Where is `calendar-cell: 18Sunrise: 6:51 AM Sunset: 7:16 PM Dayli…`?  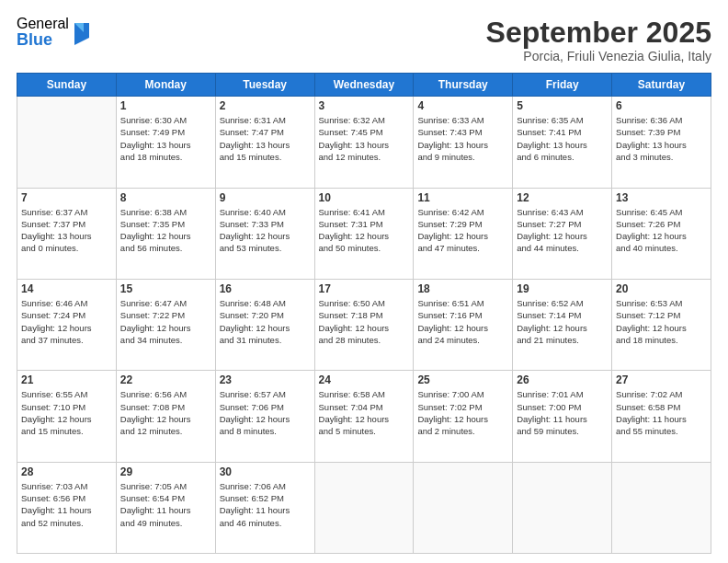 calendar-cell: 18Sunrise: 6:51 AM Sunset: 7:16 PM Dayli… is located at coordinates (463, 324).